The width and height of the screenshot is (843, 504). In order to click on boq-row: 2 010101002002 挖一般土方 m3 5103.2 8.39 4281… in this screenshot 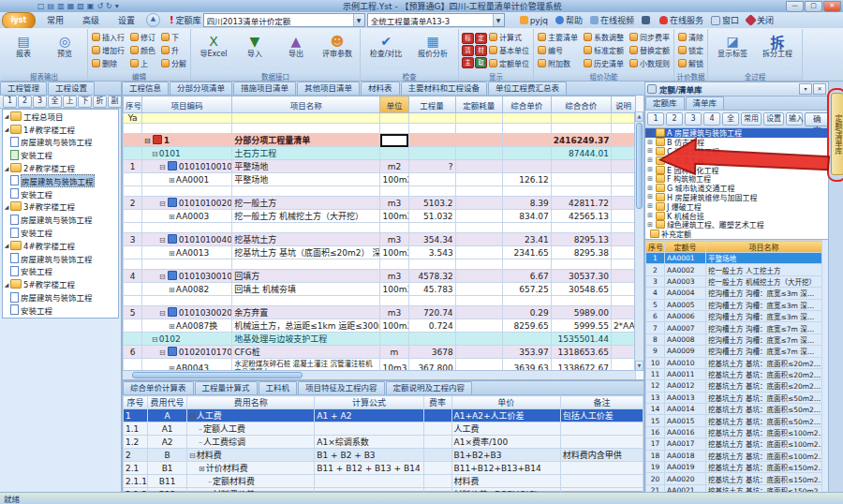, I will do `click(380, 203)`.